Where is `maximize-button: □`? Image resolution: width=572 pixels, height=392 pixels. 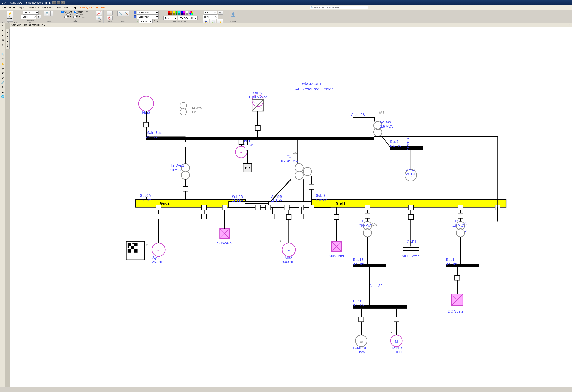
maximize-button: □ is located at coordinates (59, 3).